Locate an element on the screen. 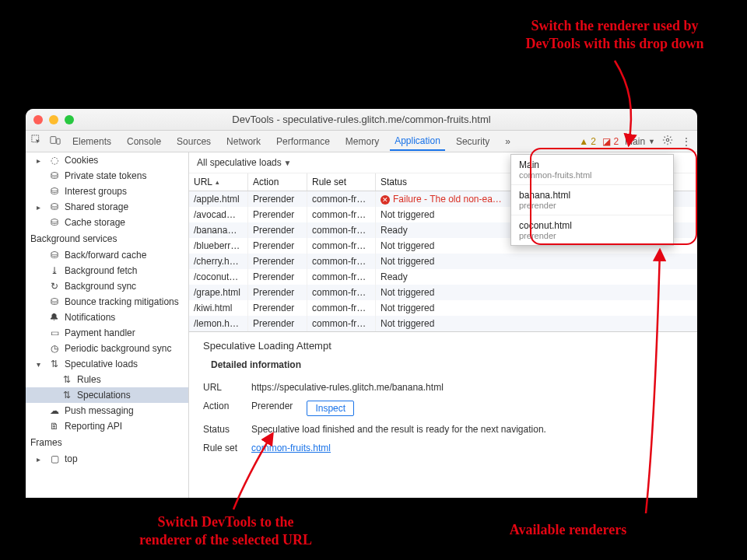 This screenshot has width=747, height=560. errors-badge: ◪ 2 is located at coordinates (610, 142).